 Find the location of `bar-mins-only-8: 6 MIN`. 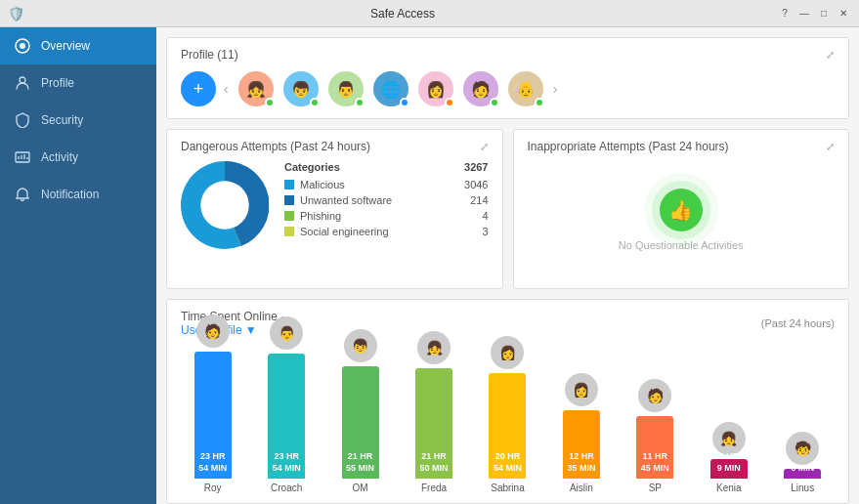

bar-mins-only-8: 6 MIN is located at coordinates (802, 469).